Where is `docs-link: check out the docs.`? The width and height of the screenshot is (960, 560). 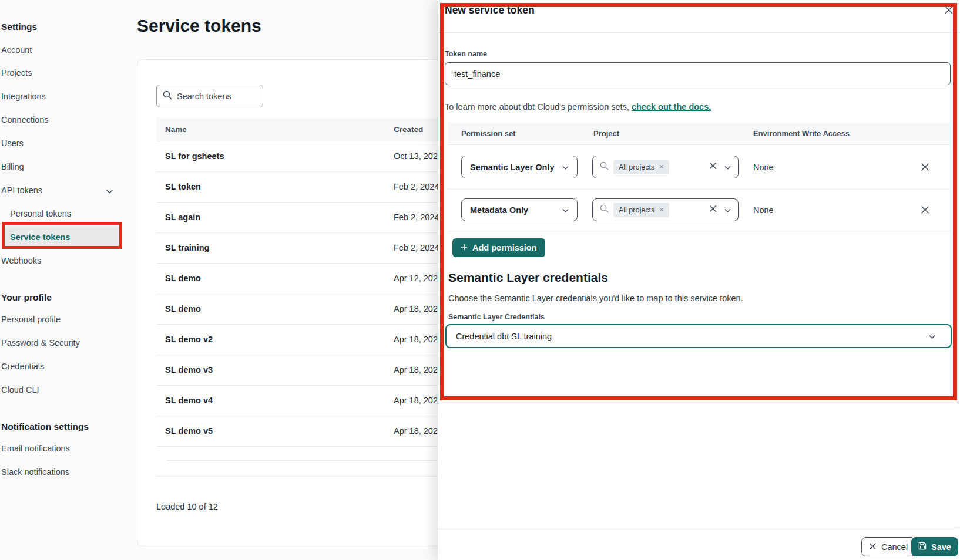
docs-link: check out the docs. is located at coordinates (671, 107).